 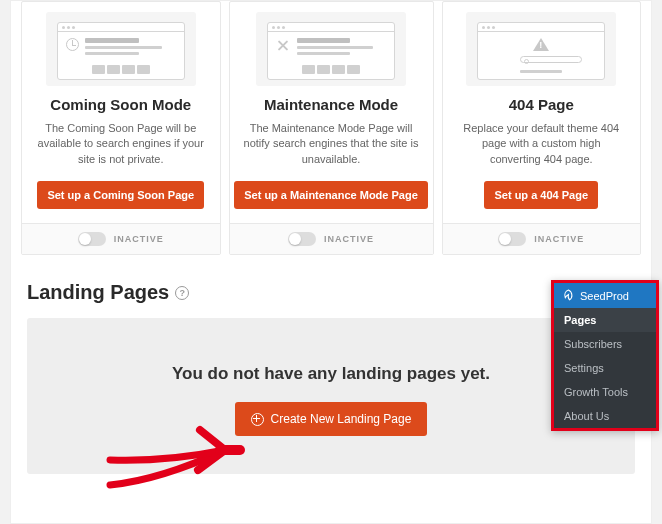 I want to click on tools-icon, so click(x=284, y=46).